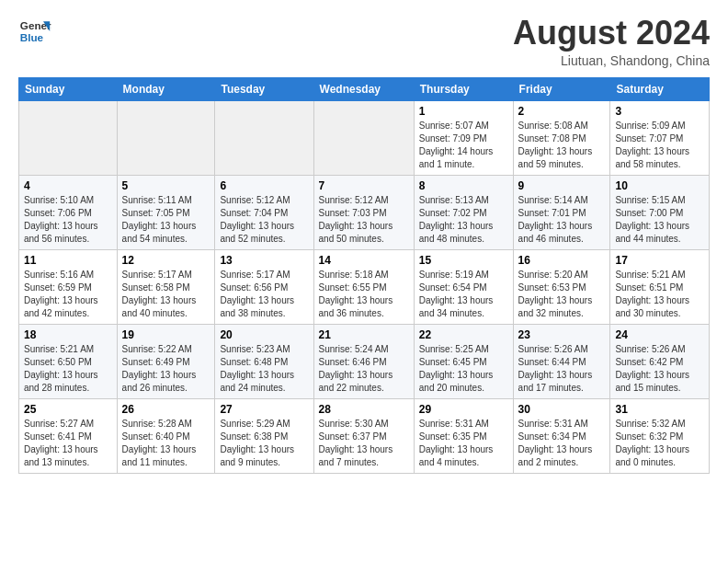 Image resolution: width=728 pixels, height=563 pixels. Describe the element at coordinates (364, 369) in the screenshot. I see `day-info: Sunrise: 5:24 AM Sunset: 6:46 PM Dayligh…` at that location.